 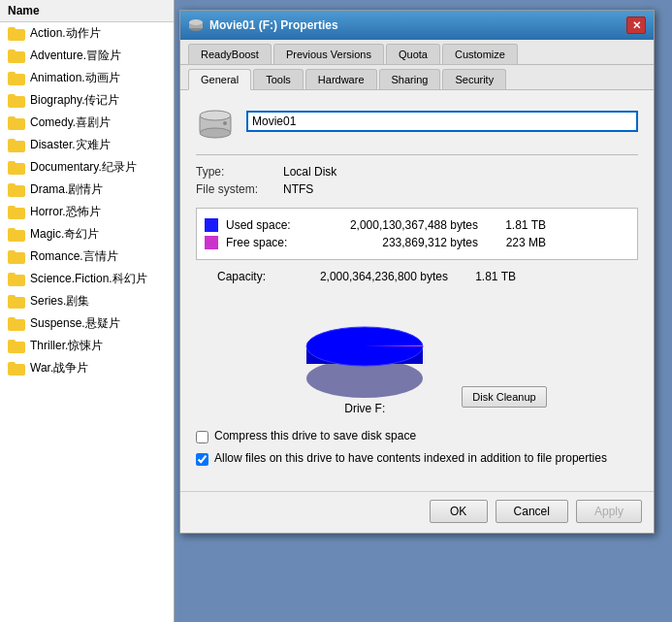 I want to click on tab-previous-versions: Previous Versions, so click(x=329, y=54).